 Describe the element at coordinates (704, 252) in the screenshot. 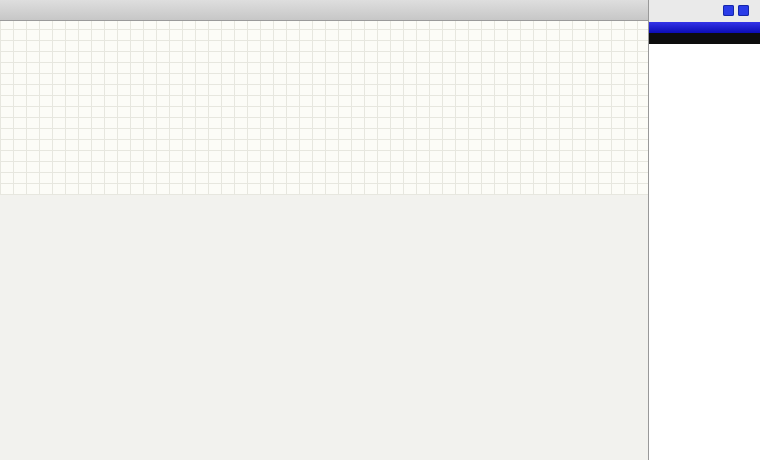

I see `gr-curve-track` at that location.